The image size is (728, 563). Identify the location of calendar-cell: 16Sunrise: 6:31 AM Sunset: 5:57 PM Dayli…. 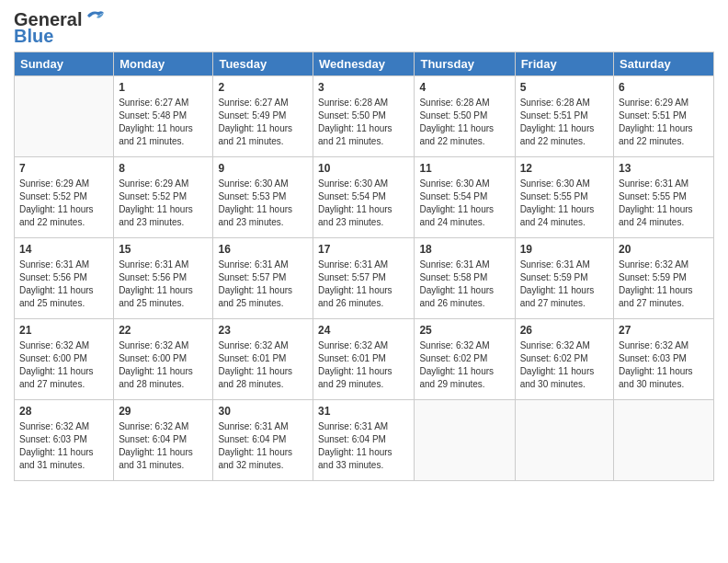
(263, 279).